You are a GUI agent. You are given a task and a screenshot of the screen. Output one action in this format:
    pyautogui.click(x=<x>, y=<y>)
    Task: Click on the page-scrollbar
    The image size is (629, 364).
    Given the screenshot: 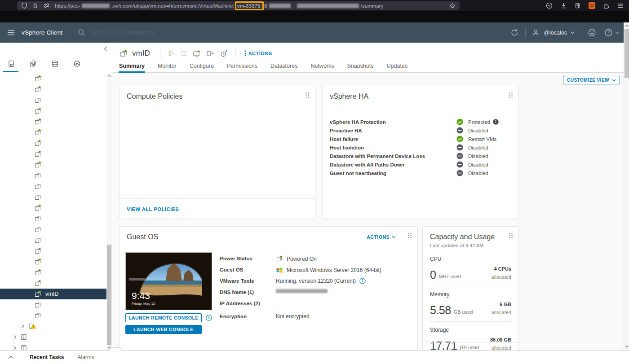 What is the action you would take?
    pyautogui.click(x=626, y=186)
    